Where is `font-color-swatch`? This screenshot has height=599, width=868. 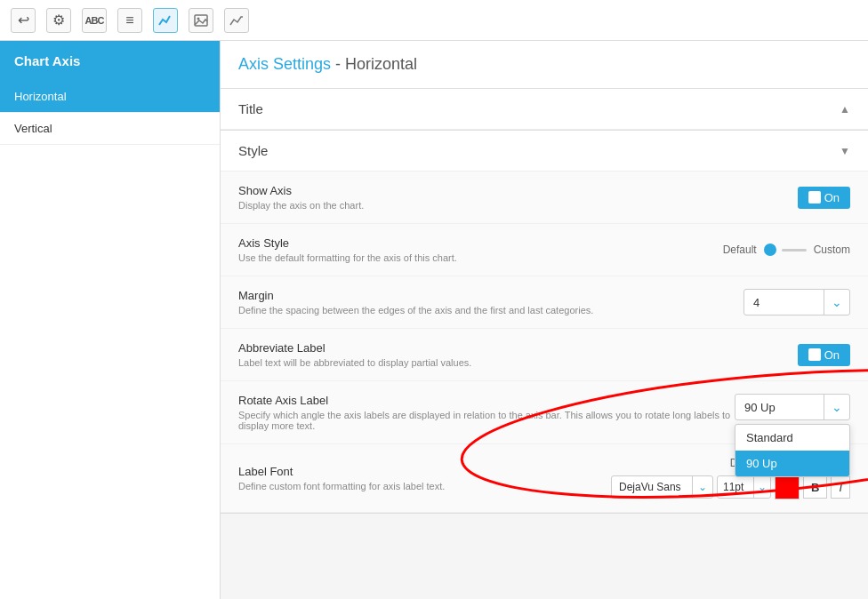 font-color-swatch is located at coordinates (787, 487).